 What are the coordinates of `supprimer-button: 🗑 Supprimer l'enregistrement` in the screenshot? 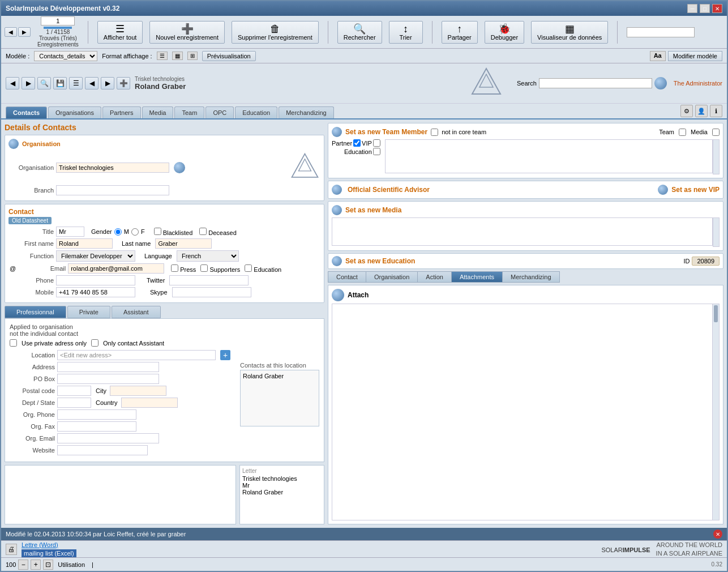 It's located at (275, 32).